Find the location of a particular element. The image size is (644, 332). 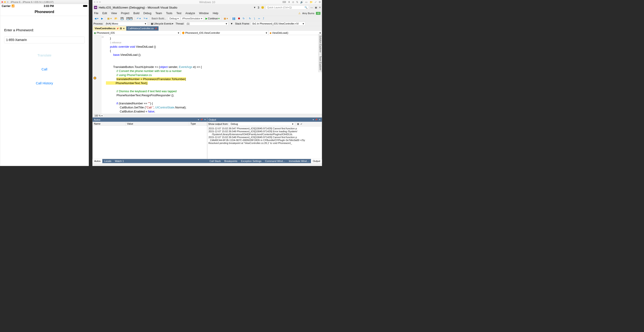

filter-icon: ▼ is located at coordinates (232, 24).